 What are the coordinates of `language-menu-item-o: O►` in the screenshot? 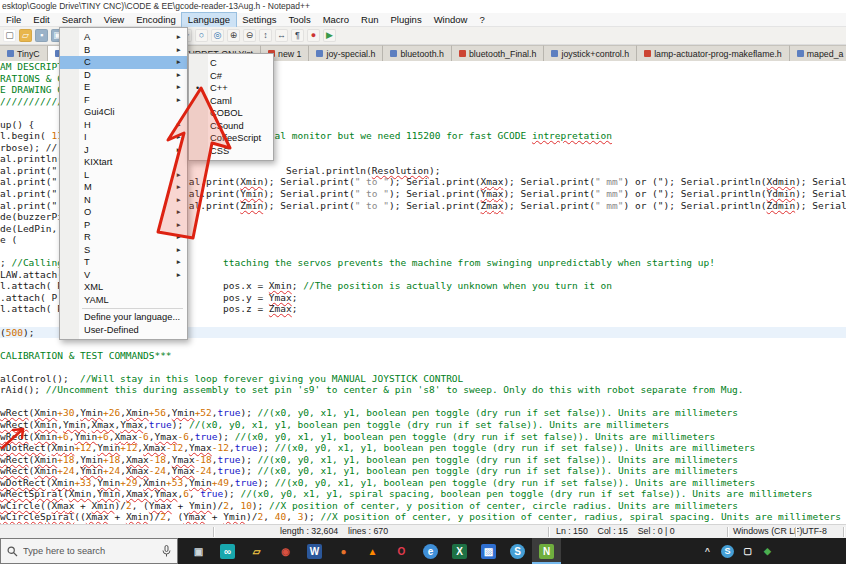 It's located at (124, 212).